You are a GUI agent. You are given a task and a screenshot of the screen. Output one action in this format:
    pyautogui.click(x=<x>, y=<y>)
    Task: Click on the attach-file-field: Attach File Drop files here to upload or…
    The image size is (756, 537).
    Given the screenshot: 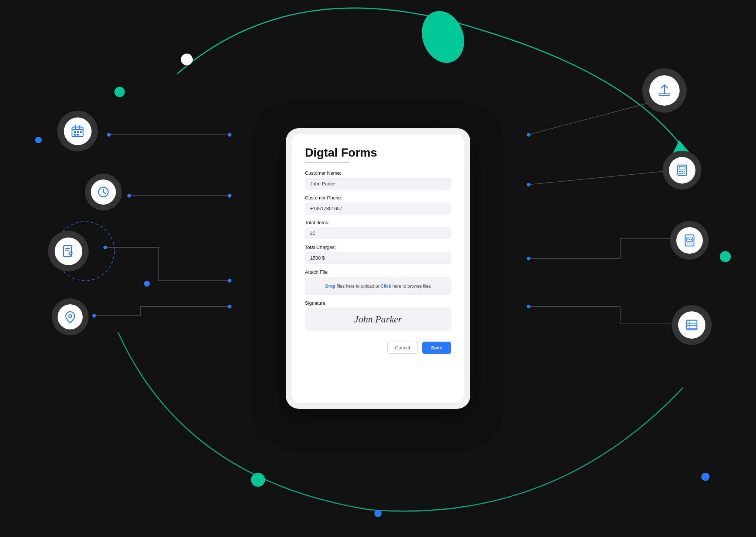 What is the action you would take?
    pyautogui.click(x=378, y=282)
    